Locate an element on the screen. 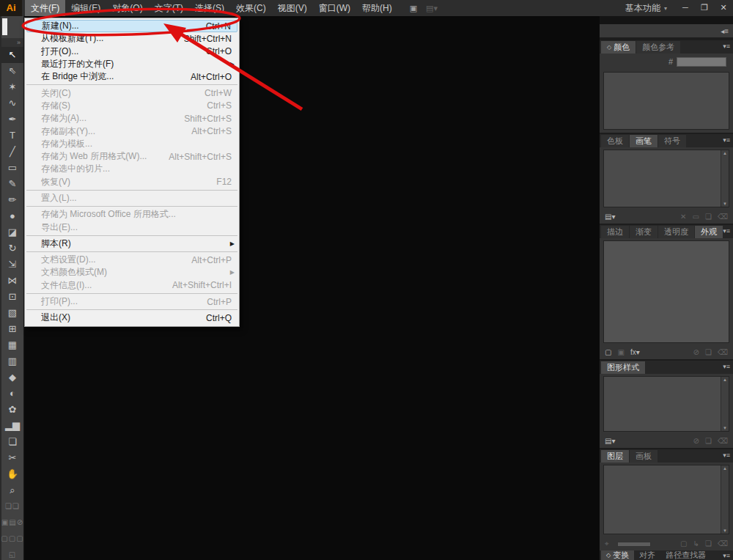 This screenshot has height=560, width=733. menu-item-file-info: 文件信息(I)...Alt+Shift+Ctrl+I is located at coordinates (132, 286).